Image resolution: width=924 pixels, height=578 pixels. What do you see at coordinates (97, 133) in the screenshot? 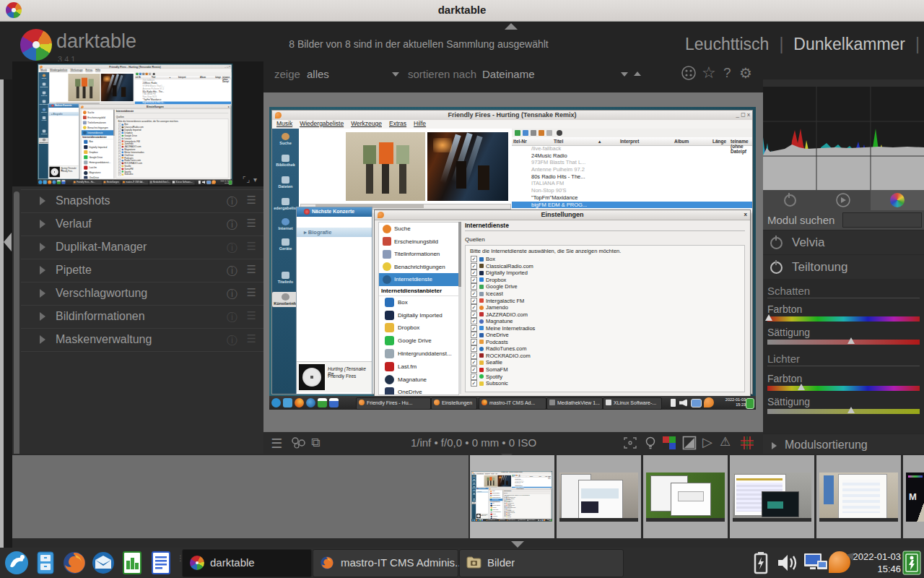
I see `category-internetdienste: Internetdienste` at bounding box center [97, 133].